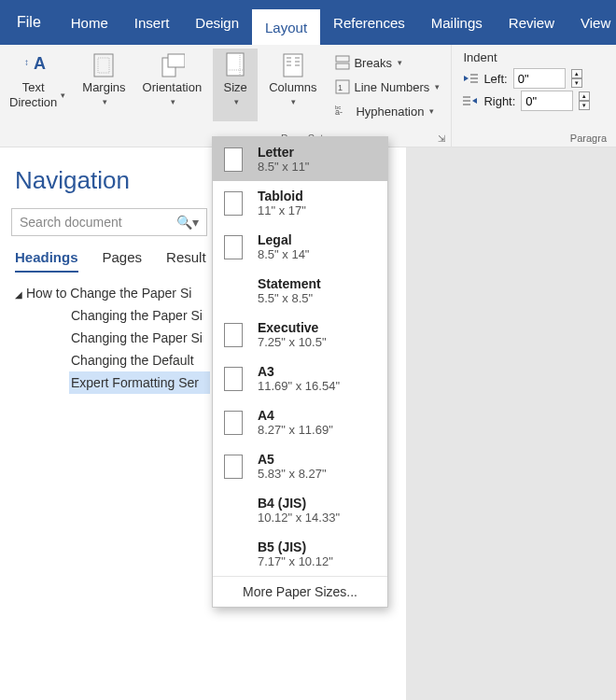 This screenshot has width=616, height=700. What do you see at coordinates (340, 88) in the screenshot?
I see `svg-text: 1` at bounding box center [340, 88].